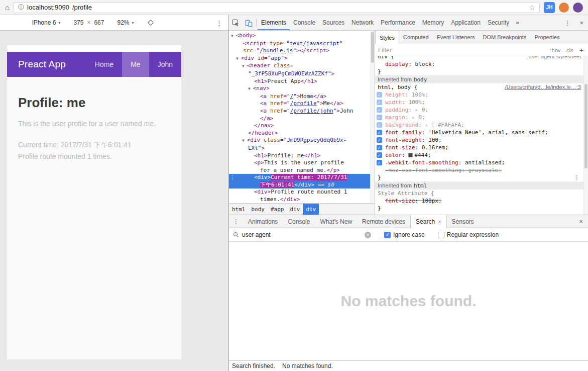  Describe the element at coordinates (299, 200) in the screenshot. I see `dom-tree-line: times.</div>` at that location.